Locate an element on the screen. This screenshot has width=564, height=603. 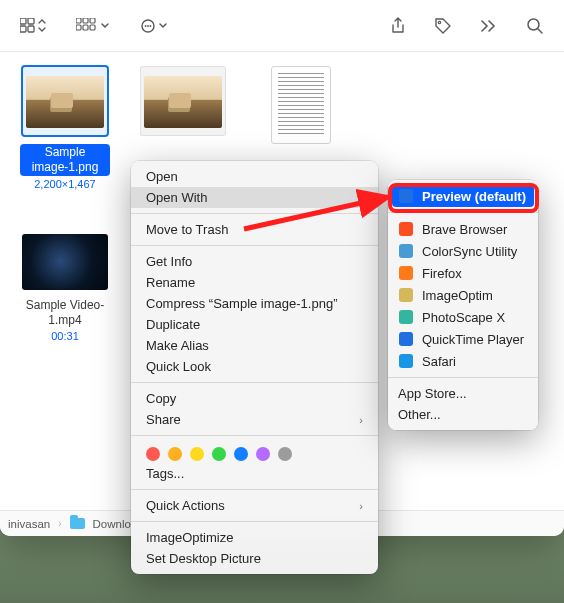
menu-item-label: ImageOptimize is located at coordinates (190, 538).